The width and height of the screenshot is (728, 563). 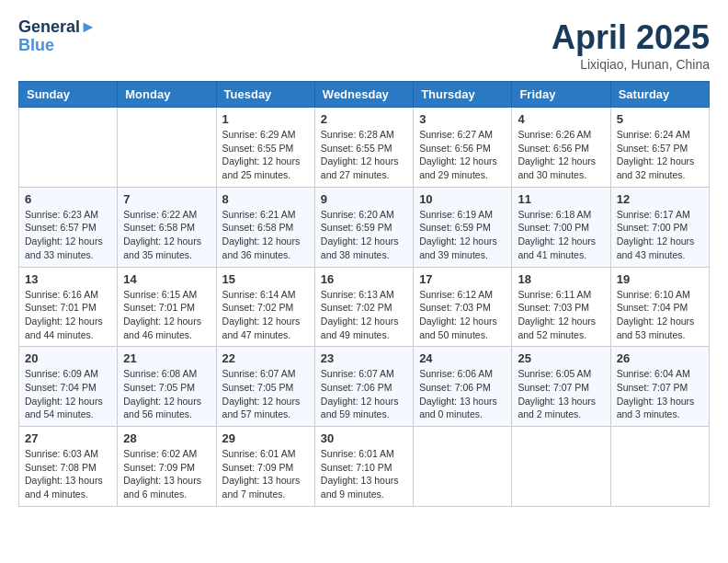 What do you see at coordinates (561, 386) in the screenshot?
I see `calendar-cell: 25Sunrise: 6:05 AM Sunset: 7:07 PM Dayli…` at bounding box center [561, 386].